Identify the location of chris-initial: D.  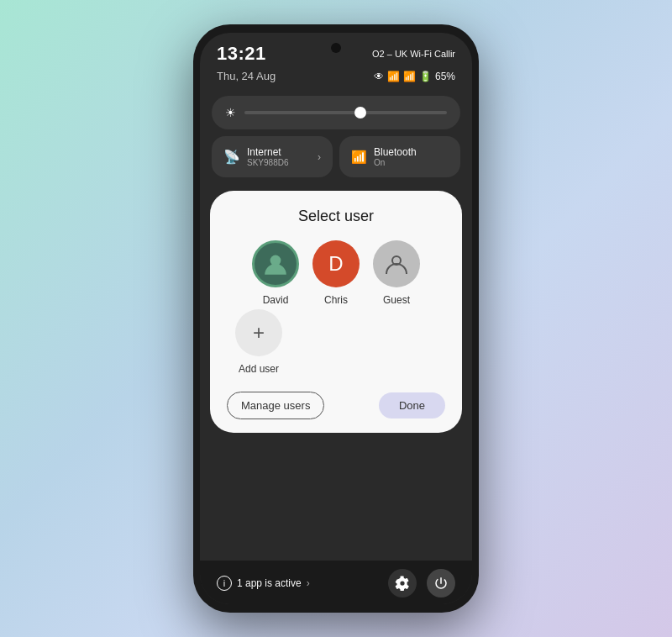
(336, 264).